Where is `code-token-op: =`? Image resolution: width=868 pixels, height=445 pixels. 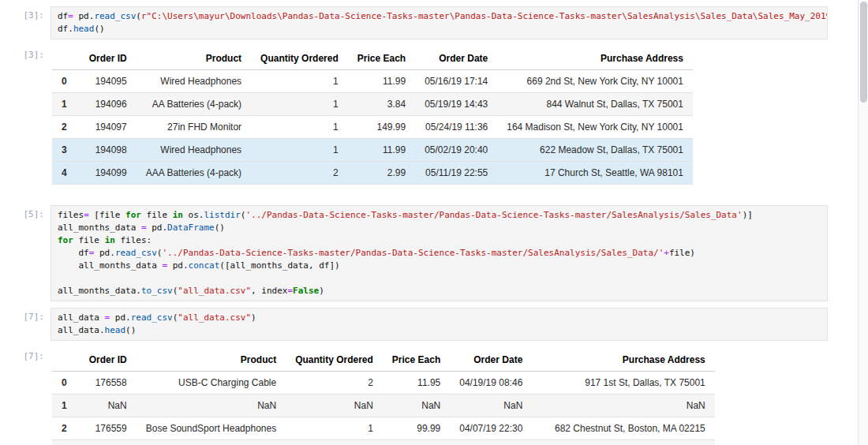 code-token-op: = is located at coordinates (71, 16).